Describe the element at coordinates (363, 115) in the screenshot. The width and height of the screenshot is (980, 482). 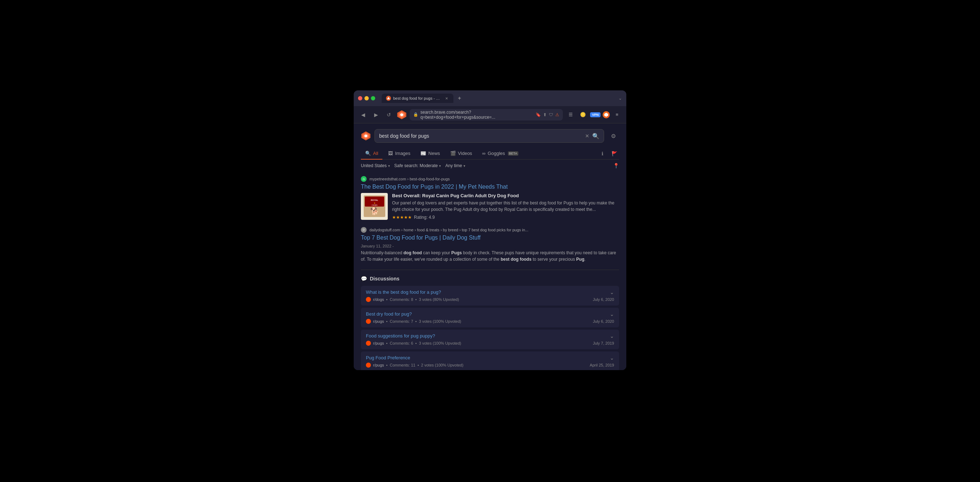
I see `back-button: ◀` at that location.